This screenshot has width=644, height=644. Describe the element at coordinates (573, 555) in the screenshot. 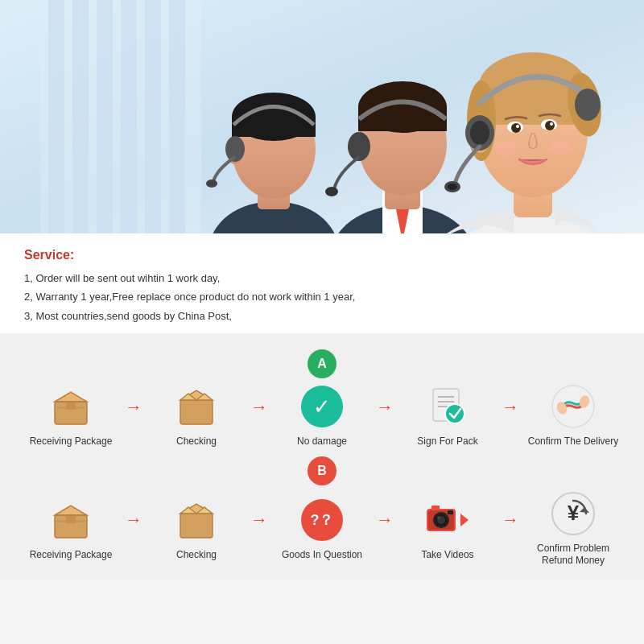

I see `step-b5-label: Confirm Problem Refund Money` at that location.